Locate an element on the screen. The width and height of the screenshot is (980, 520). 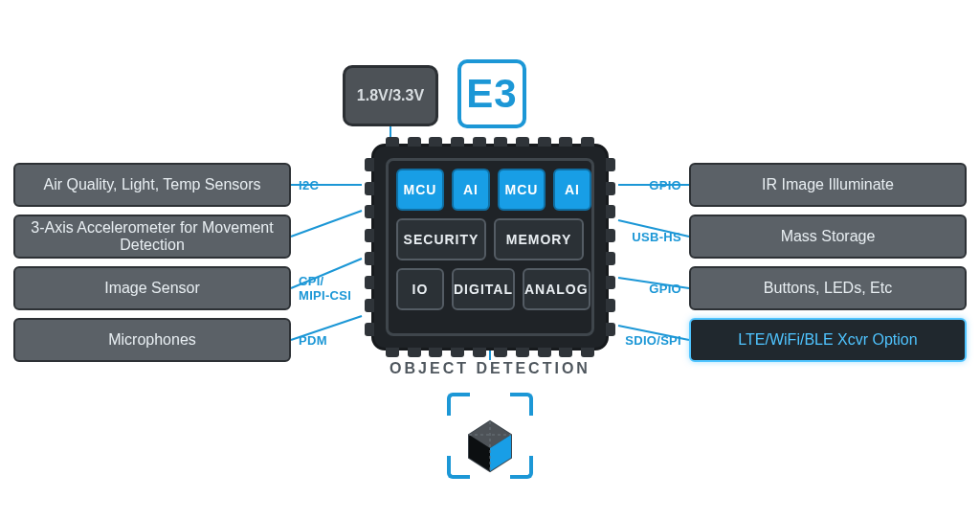
bus-label-empty is located at coordinates (328, 237).